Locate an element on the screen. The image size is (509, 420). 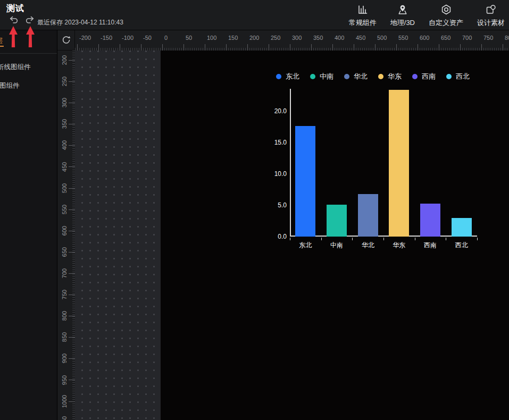
h-ruler-label: 650 is located at coordinates (446, 38).